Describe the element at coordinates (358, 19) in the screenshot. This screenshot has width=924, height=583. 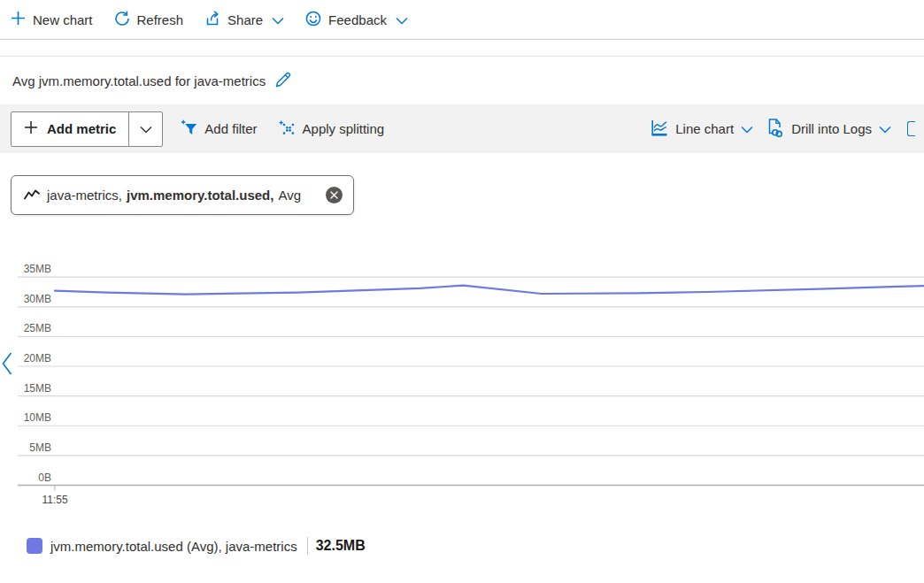
I see `feedback-label: Feedback` at that location.